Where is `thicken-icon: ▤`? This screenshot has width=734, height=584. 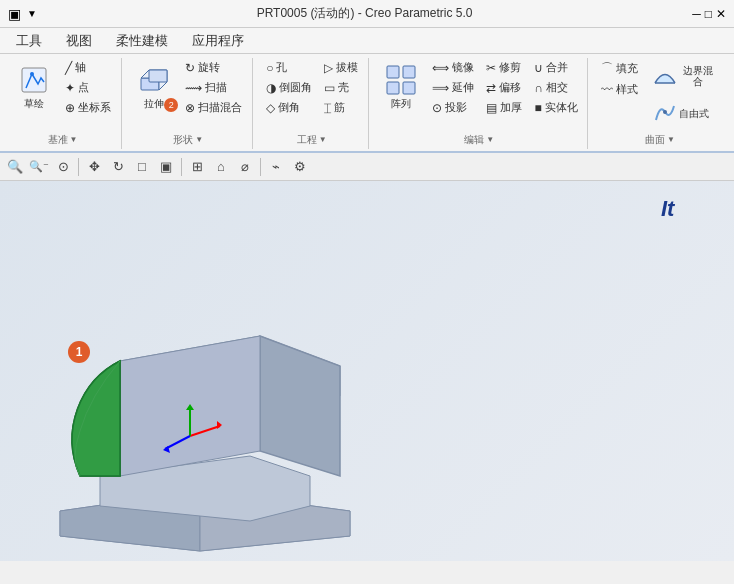
thicken-icon: ▤ is located at coordinates (492, 108).